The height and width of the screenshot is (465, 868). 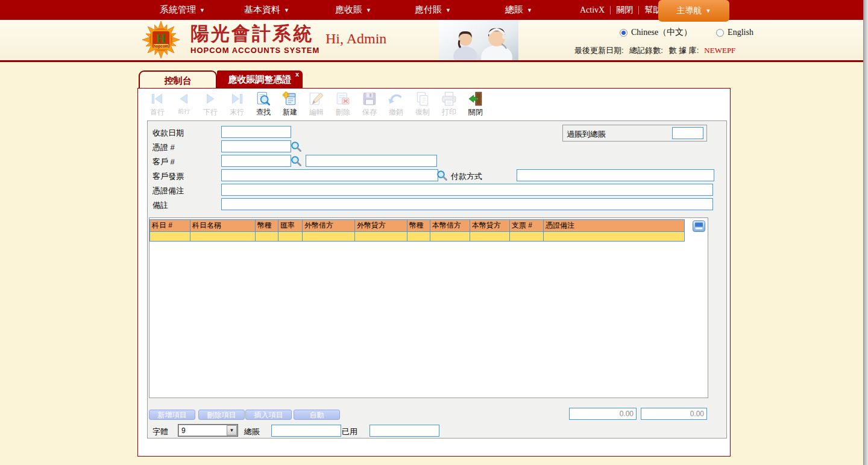 What do you see at coordinates (223, 226) in the screenshot?
I see `col-account-name: 科目名稱` at bounding box center [223, 226].